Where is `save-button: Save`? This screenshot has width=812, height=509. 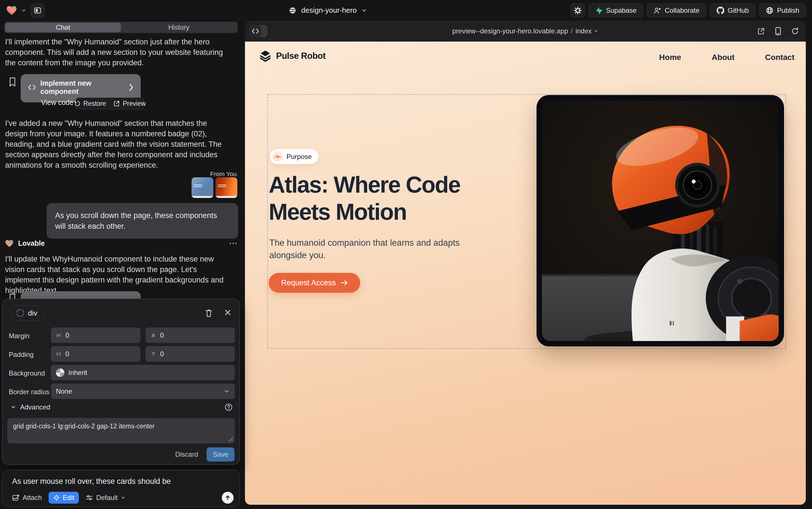
save-button: Save is located at coordinates (221, 454).